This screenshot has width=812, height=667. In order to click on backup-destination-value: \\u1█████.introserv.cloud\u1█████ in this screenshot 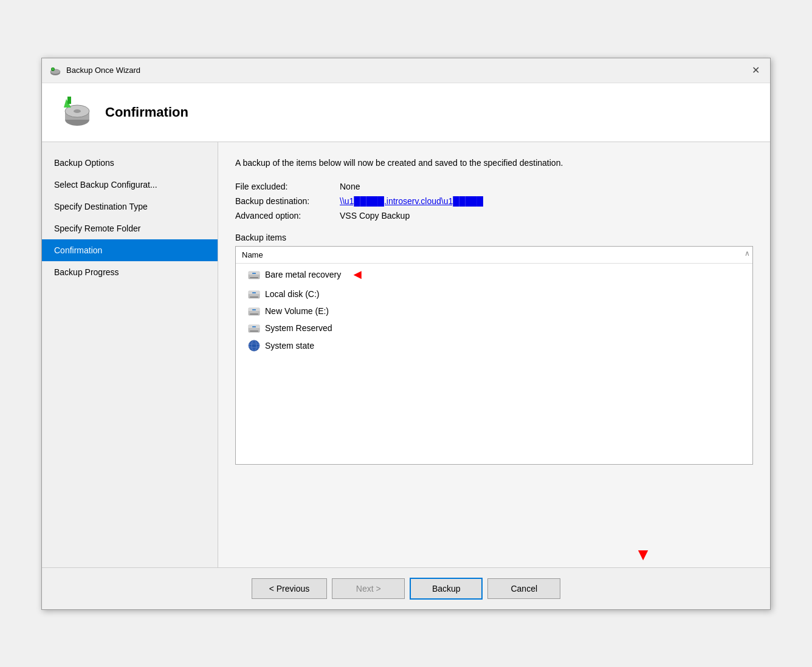, I will do `click(546, 201)`.